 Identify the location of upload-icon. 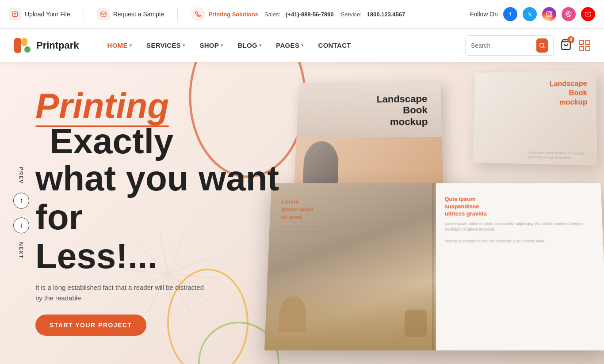
(15, 14).